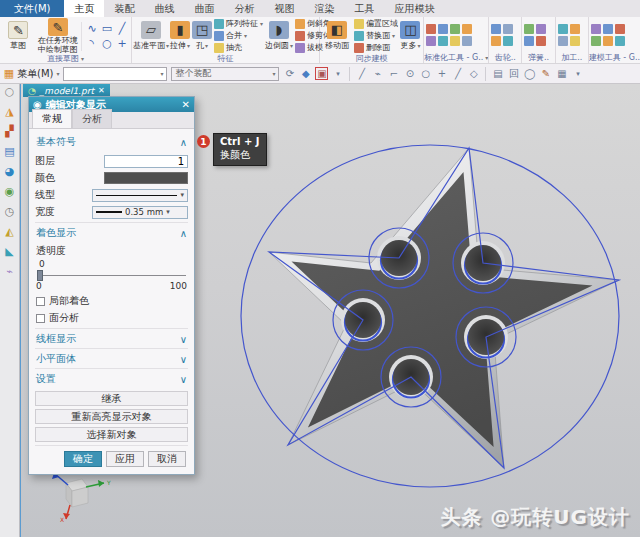  Describe the element at coordinates (107, 44) in the screenshot. I see `circle-icon: ○` at that location.